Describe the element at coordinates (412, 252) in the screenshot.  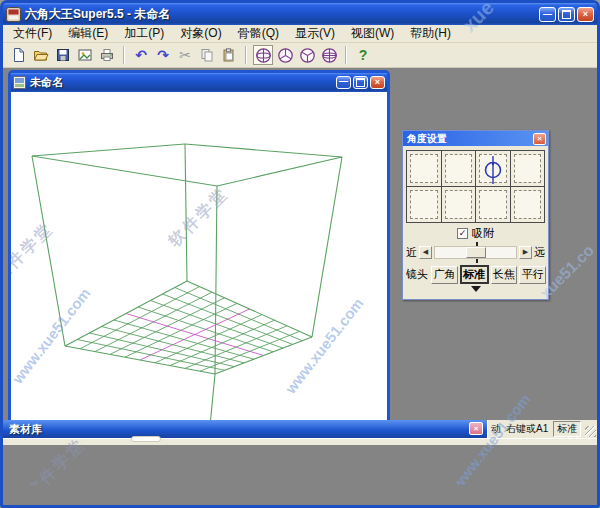
I see `near-label: 近` at that location.